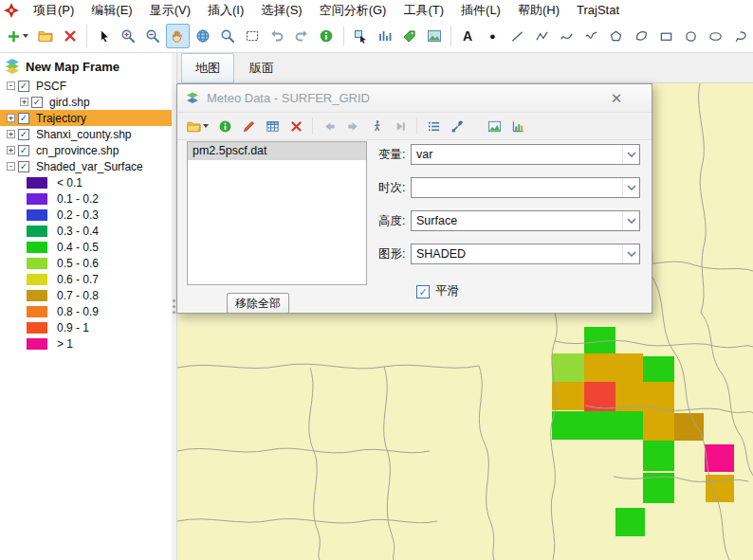  I want to click on curve-polygon-tool-button, so click(641, 36).